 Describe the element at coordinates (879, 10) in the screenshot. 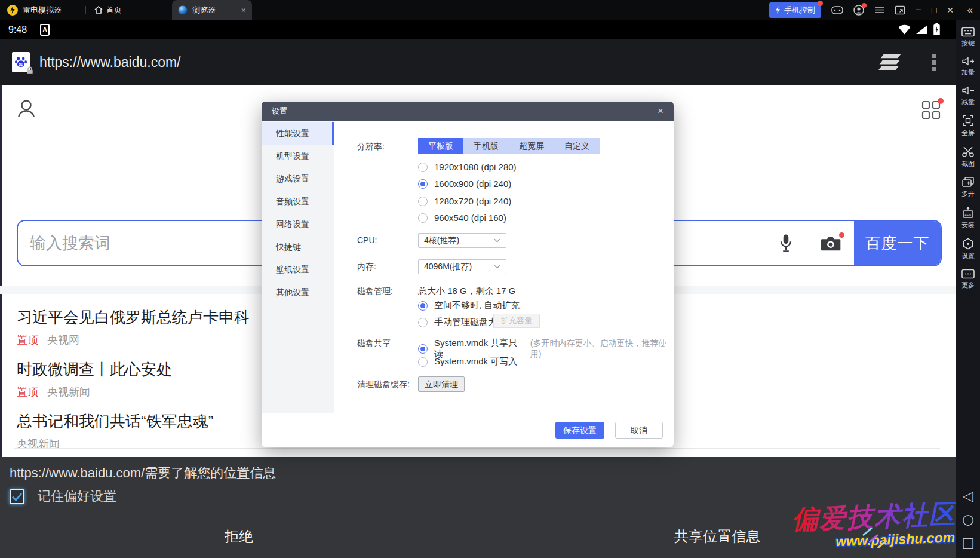

I see `menu-button` at that location.